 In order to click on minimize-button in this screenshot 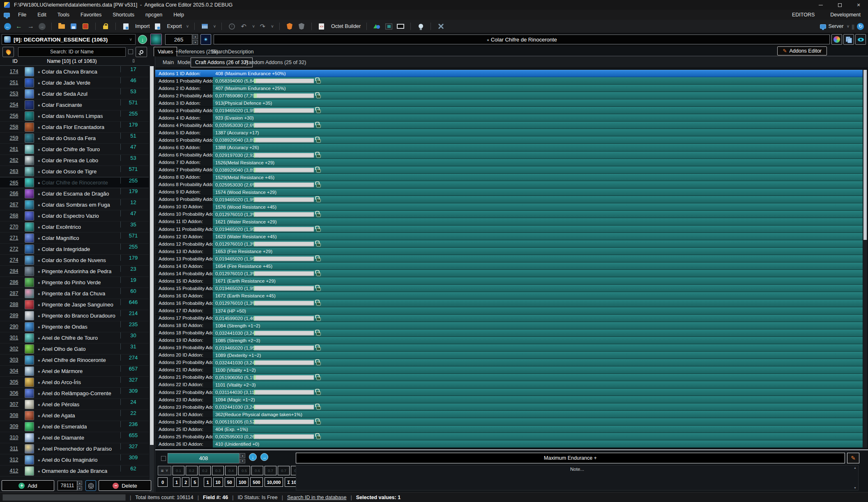, I will do `click(821, 5)`.